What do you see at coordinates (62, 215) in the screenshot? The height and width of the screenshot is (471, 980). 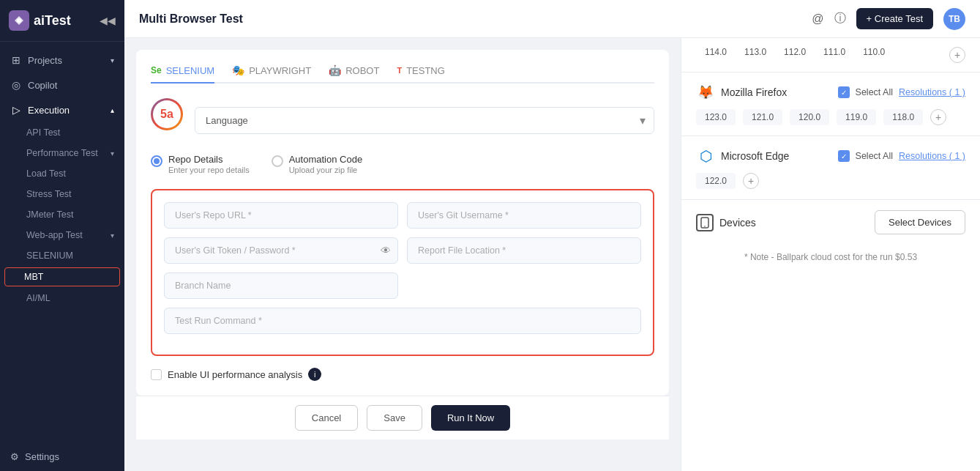 I see `sidebar-item-jmeter-test: JMeter Test` at bounding box center [62, 215].